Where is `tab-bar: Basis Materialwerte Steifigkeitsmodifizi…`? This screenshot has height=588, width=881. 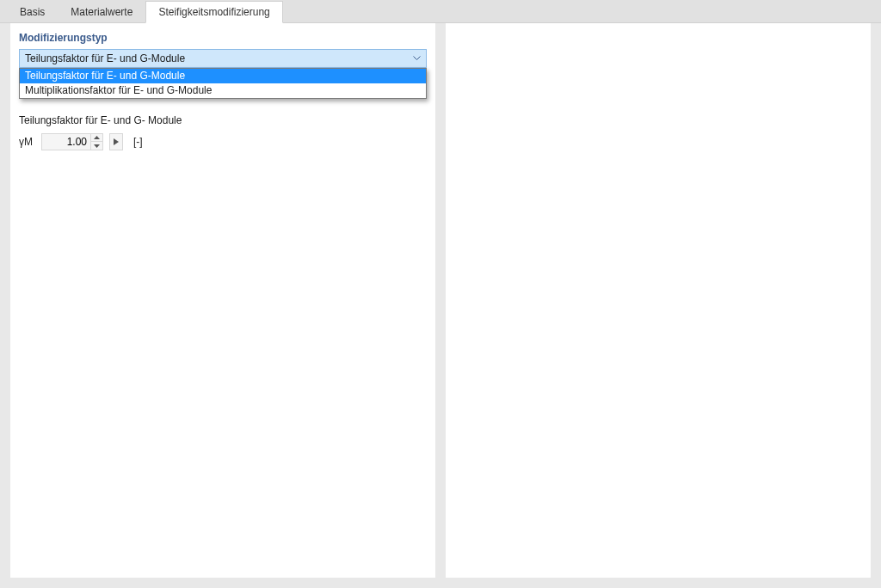
tab-bar: Basis Materialwerte Steifigkeitsmodifizi… is located at coordinates (440, 12).